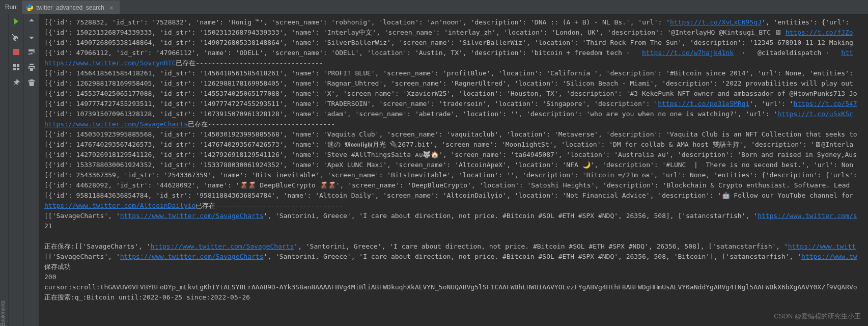  What do you see at coordinates (32, 37) in the screenshot?
I see `down-icon` at bounding box center [32, 37].